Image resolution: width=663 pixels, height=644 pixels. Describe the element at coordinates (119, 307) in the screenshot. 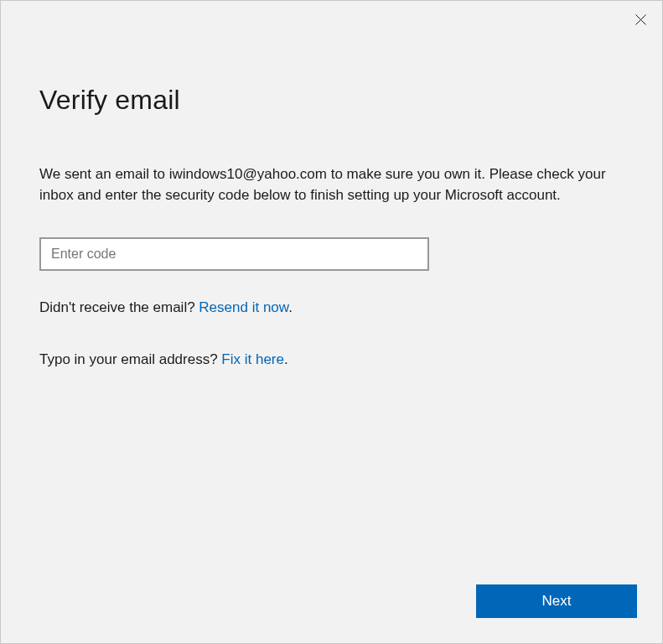

I see `resend-prefix-text: Didn't receive the email?` at that location.